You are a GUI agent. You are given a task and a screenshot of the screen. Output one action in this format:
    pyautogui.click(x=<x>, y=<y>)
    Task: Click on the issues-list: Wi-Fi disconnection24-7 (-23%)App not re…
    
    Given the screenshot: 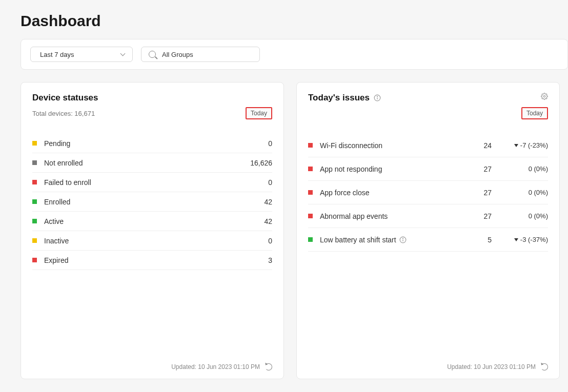 What is the action you would take?
    pyautogui.click(x=428, y=193)
    